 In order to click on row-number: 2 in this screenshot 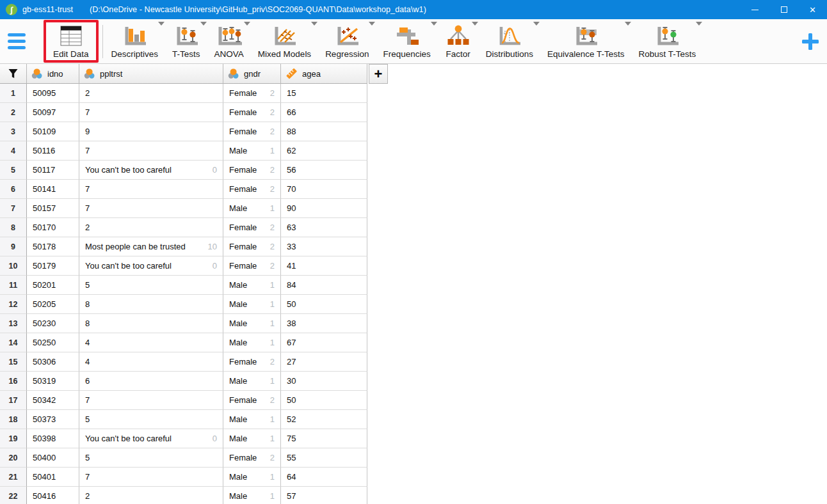, I will do `click(13, 113)`.